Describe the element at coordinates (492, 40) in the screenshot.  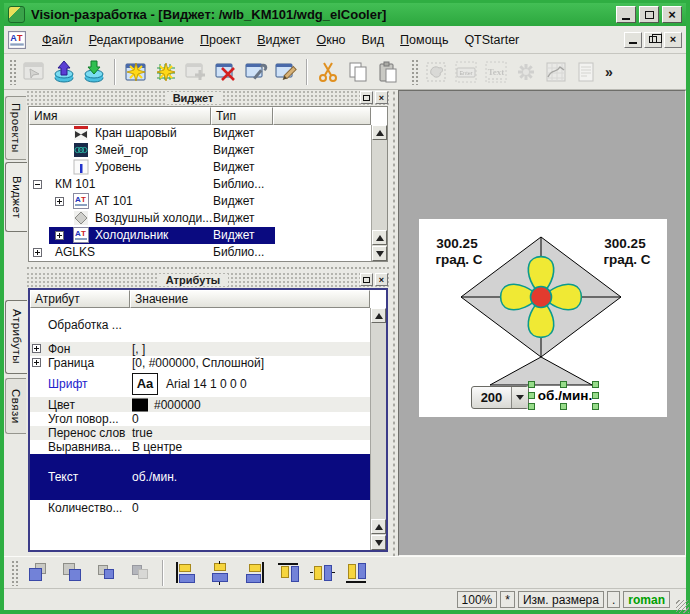
I see `menu-qtstarter: QTStarter` at that location.